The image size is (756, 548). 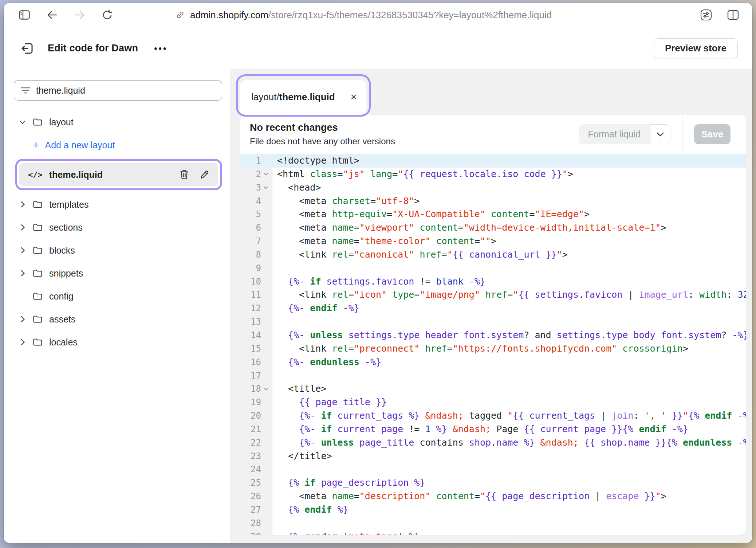 I want to click on format-options-dropdown, so click(x=660, y=134).